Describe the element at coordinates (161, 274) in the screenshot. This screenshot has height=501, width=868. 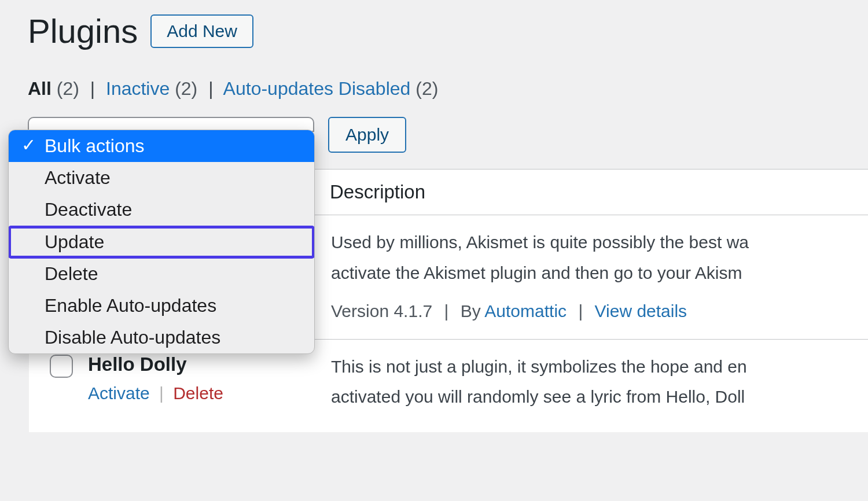
I see `bulk-option-delete: Delete` at that location.